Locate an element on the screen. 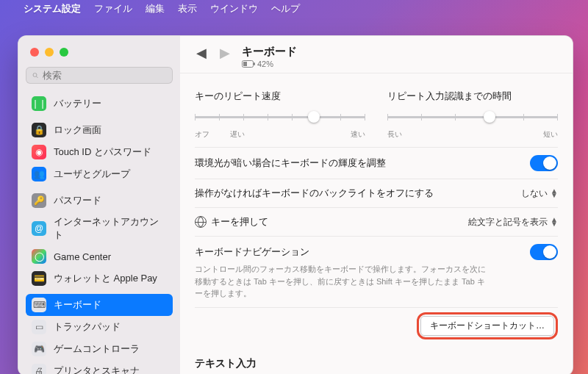 This screenshot has width=588, height=374. scale-short: 短い is located at coordinates (551, 134).